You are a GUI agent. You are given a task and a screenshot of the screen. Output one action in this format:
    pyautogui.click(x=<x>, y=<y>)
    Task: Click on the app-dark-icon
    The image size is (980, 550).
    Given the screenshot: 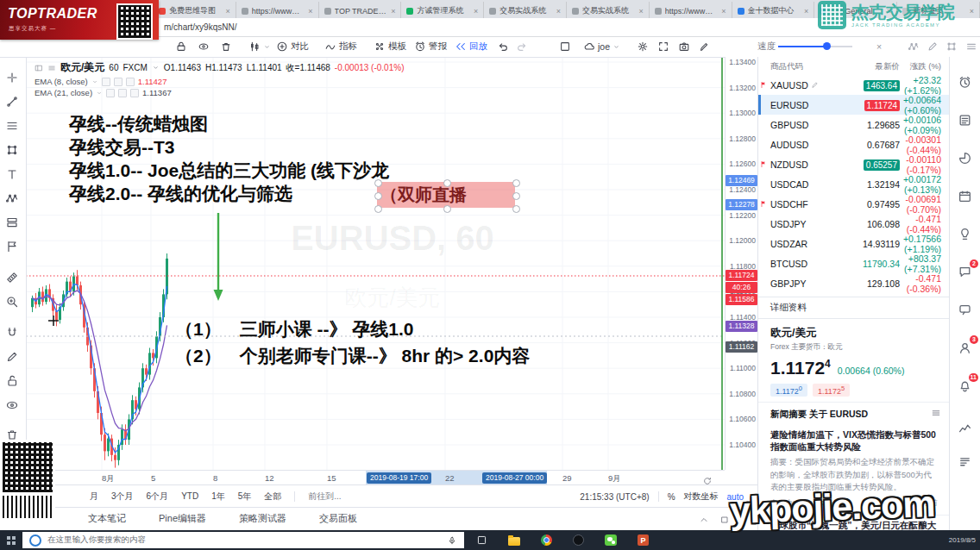 What is the action you would take?
    pyautogui.click(x=578, y=540)
    